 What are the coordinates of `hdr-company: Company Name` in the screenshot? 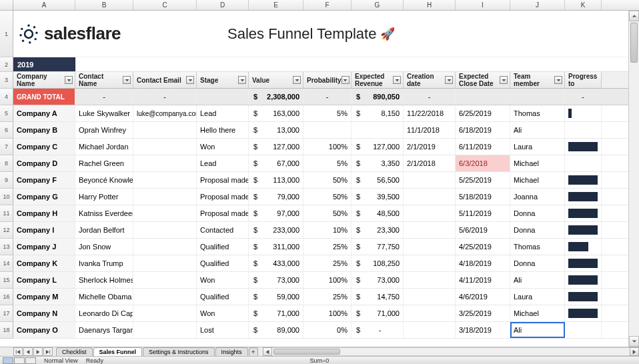 It's located at (44, 80).